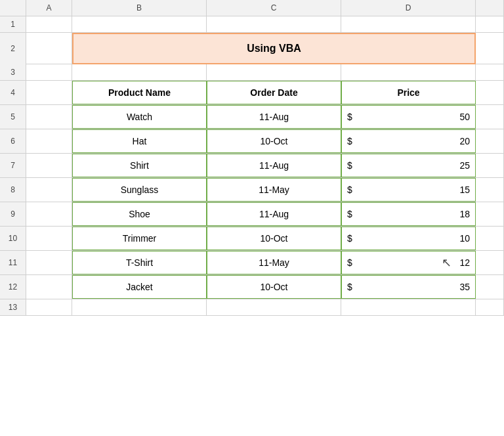  Describe the element at coordinates (49, 190) in the screenshot. I see `cell-8a` at that location.